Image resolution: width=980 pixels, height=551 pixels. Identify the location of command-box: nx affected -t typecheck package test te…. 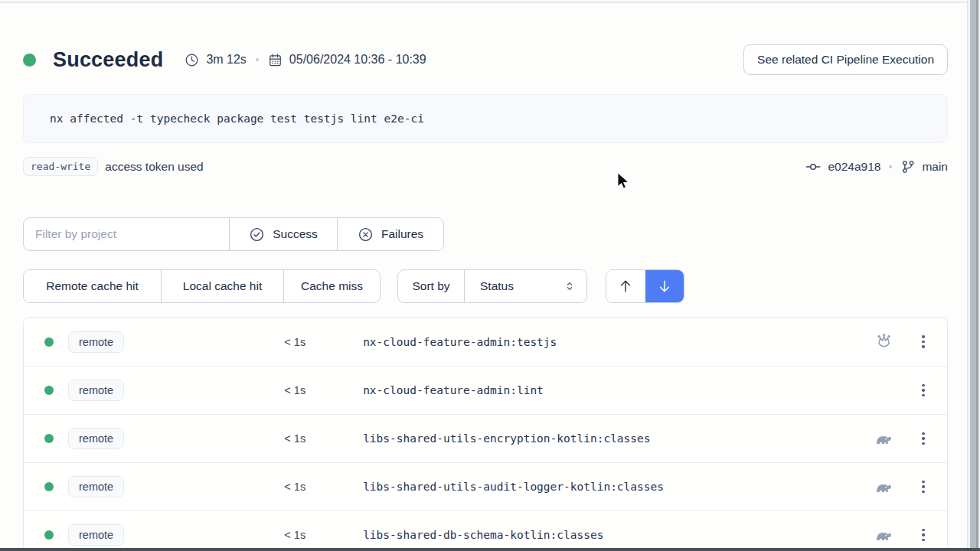
(485, 119).